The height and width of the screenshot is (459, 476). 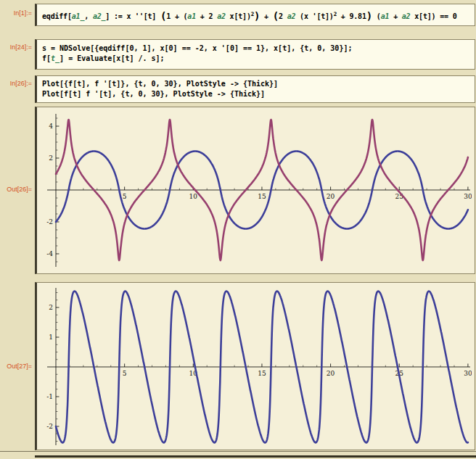 I want to click on code-line: s = NDSolve[{eqdiff[0, 1], x[0] == -2, x…, so click(x=255, y=49).